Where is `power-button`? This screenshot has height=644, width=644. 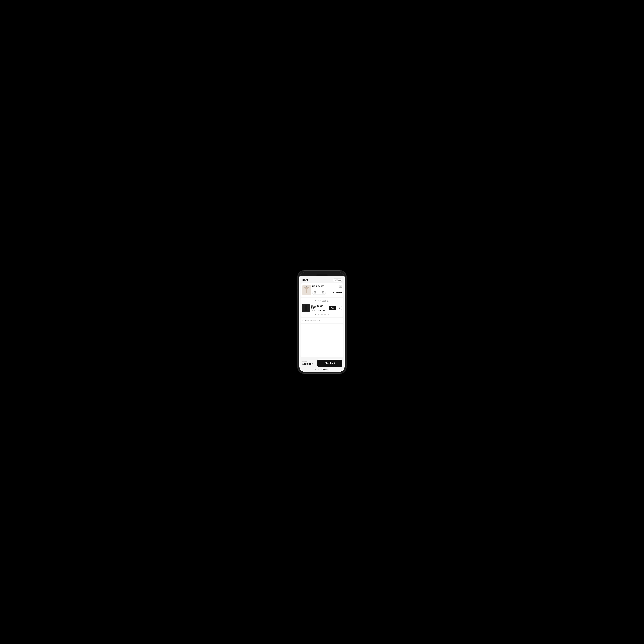 power-button is located at coordinates (347, 294).